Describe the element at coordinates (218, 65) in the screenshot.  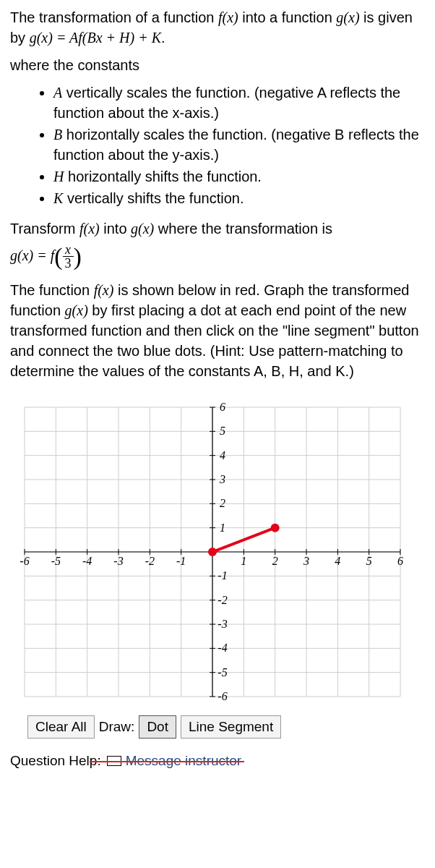
I see `where-label: where the constants` at that location.